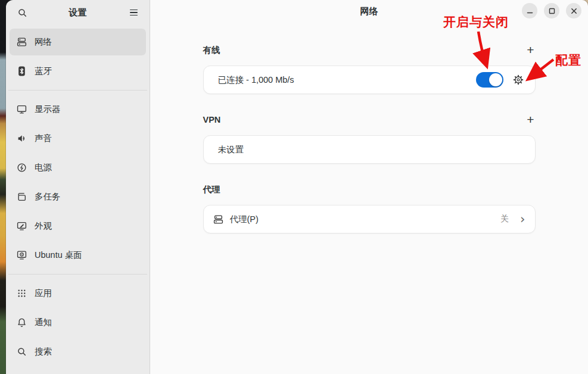 The width and height of the screenshot is (588, 374). Describe the element at coordinates (77, 13) in the screenshot. I see `sidebar-headerbar: 设置` at that location.